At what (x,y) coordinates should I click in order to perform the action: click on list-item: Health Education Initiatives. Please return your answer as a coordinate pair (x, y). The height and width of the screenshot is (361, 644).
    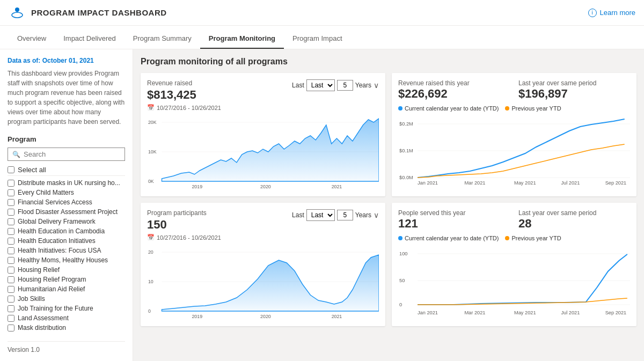
    Looking at the image, I should click on (67, 241).